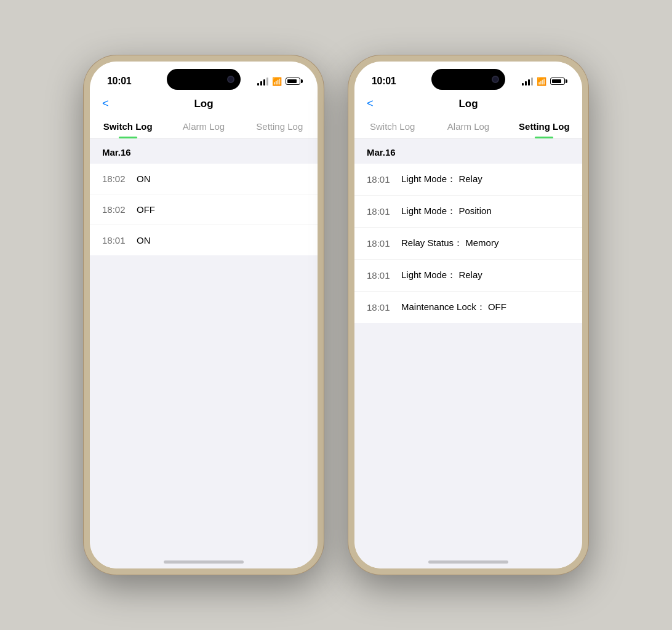 This screenshot has height=630, width=672. What do you see at coordinates (544, 129) in the screenshot?
I see `tab-setting-log-2: Setting Log` at bounding box center [544, 129].